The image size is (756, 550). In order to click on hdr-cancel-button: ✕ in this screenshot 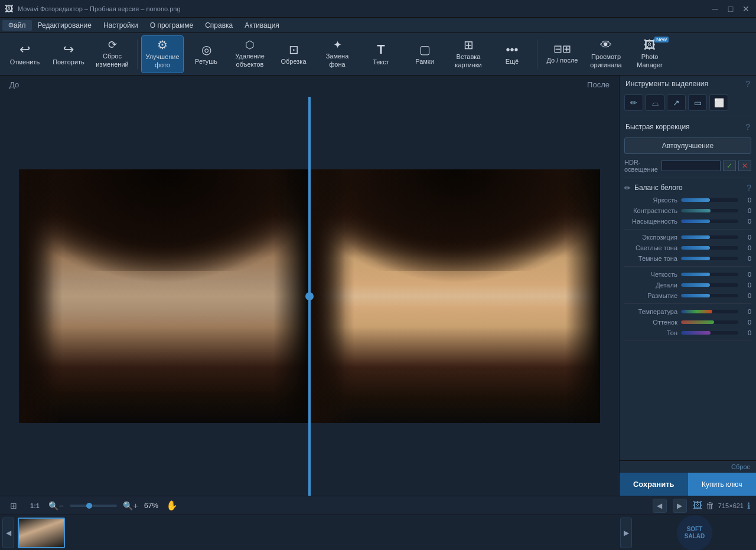, I will do `click(745, 166)`.